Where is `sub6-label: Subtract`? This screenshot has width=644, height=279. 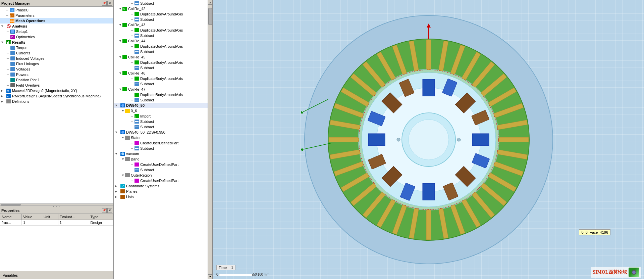 sub6-label: Subtract is located at coordinates (147, 100).